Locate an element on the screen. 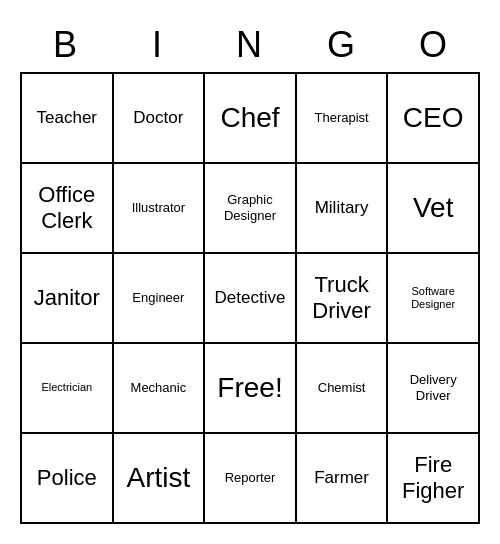 The width and height of the screenshot is (500, 544). bingo-header: BINGO is located at coordinates (250, 46).